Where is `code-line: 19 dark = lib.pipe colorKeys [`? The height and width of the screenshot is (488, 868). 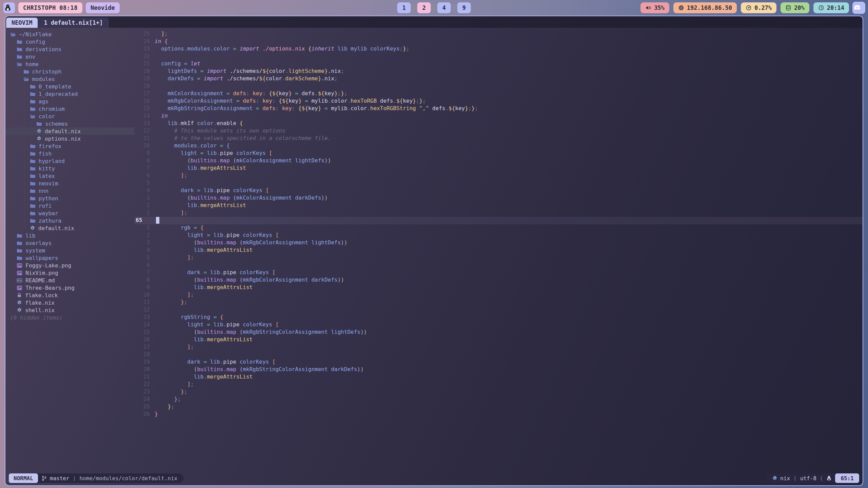
code-line: 19 dark = lib.pipe colorKeys [ is located at coordinates (498, 362).